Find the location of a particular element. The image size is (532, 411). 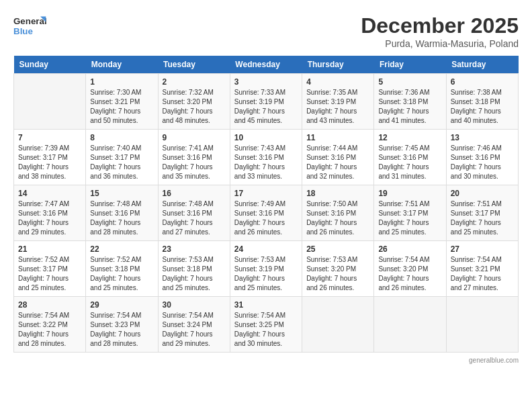

day-info: Sunrise: 7:33 AMSunset: 3:19 PMDaylight:… is located at coordinates (266, 107).